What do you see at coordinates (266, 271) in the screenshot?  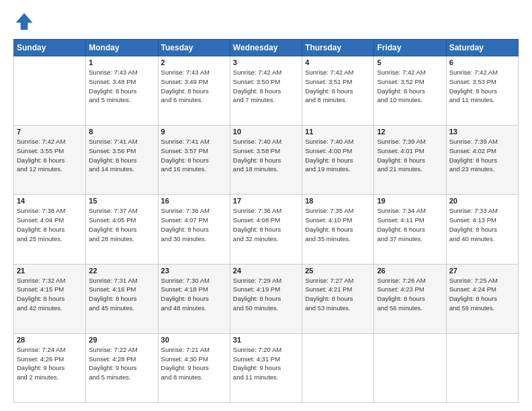 I see `day-number: 24` at bounding box center [266, 271].